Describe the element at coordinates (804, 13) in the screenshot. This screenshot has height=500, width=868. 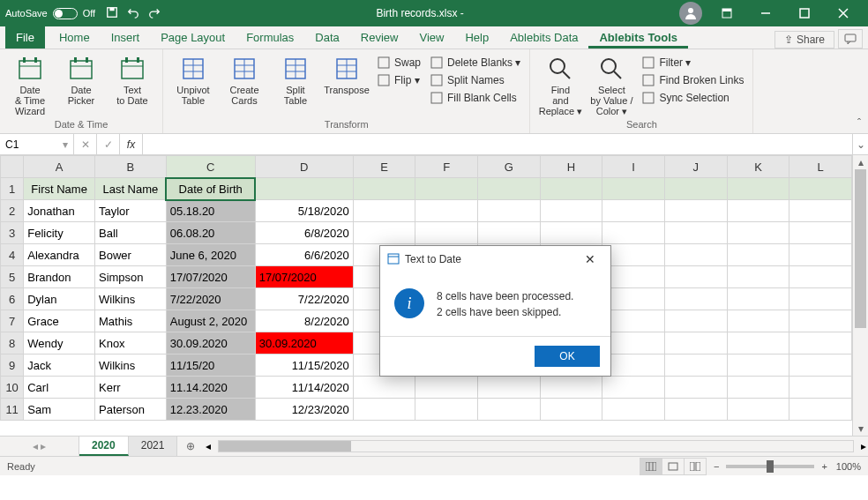
I see `maximize-icon` at that location.